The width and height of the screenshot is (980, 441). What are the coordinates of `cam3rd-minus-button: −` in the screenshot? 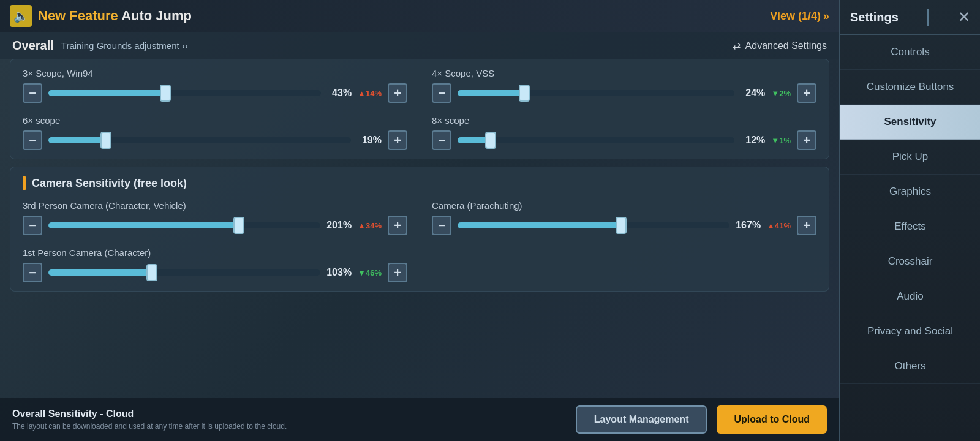 It's located at (32, 225).